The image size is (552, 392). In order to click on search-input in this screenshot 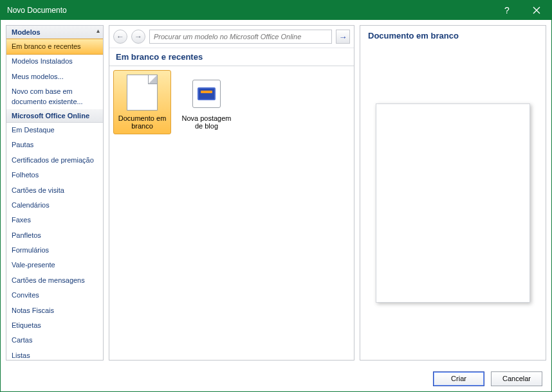, I will do `click(241, 37)`.